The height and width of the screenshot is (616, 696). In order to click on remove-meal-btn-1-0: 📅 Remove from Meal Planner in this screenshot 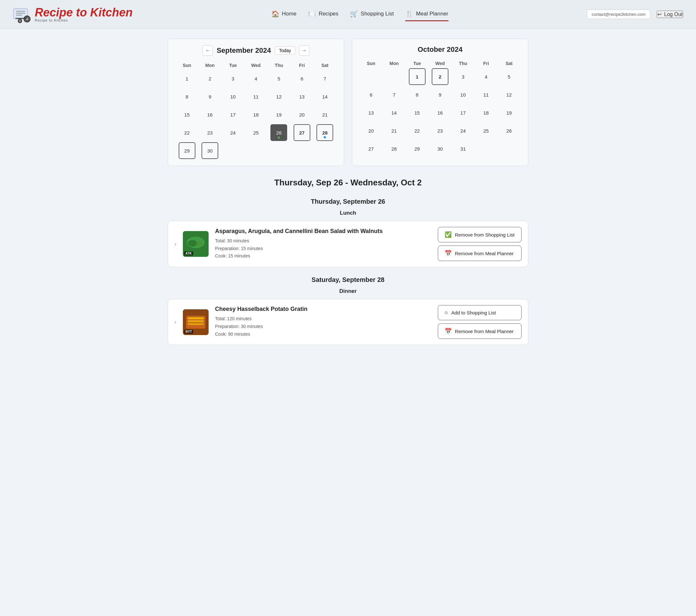, I will do `click(480, 331)`.